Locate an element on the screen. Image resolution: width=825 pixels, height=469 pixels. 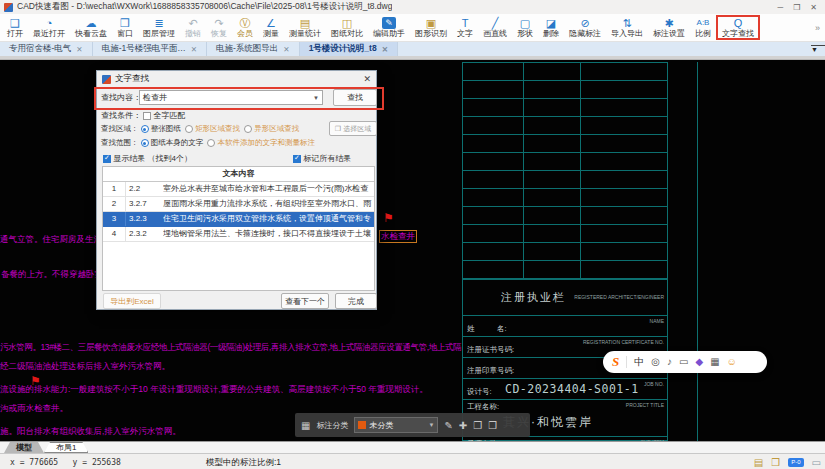
toolbar-cloud-disk-button: ☁快看云盘 is located at coordinates (91, 28).